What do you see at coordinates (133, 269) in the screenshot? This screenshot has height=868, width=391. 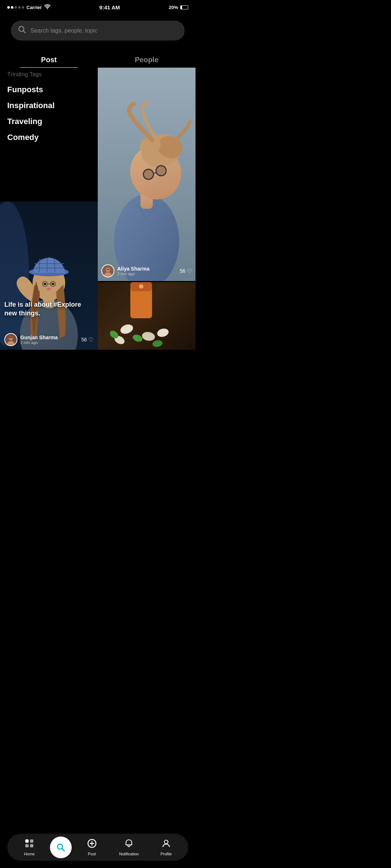 I see `author-name-right: Aliya Sharma` at bounding box center [133, 269].